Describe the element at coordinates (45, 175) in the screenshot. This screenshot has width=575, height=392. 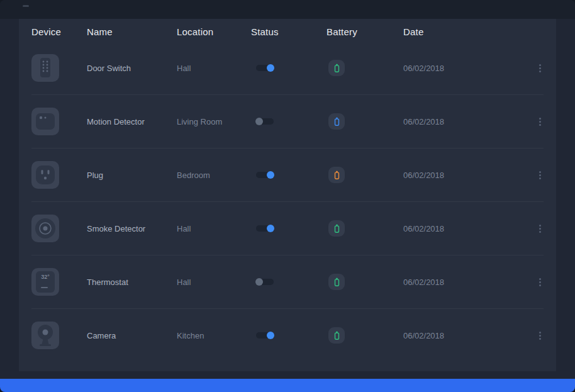
I see `plug-icon` at that location.